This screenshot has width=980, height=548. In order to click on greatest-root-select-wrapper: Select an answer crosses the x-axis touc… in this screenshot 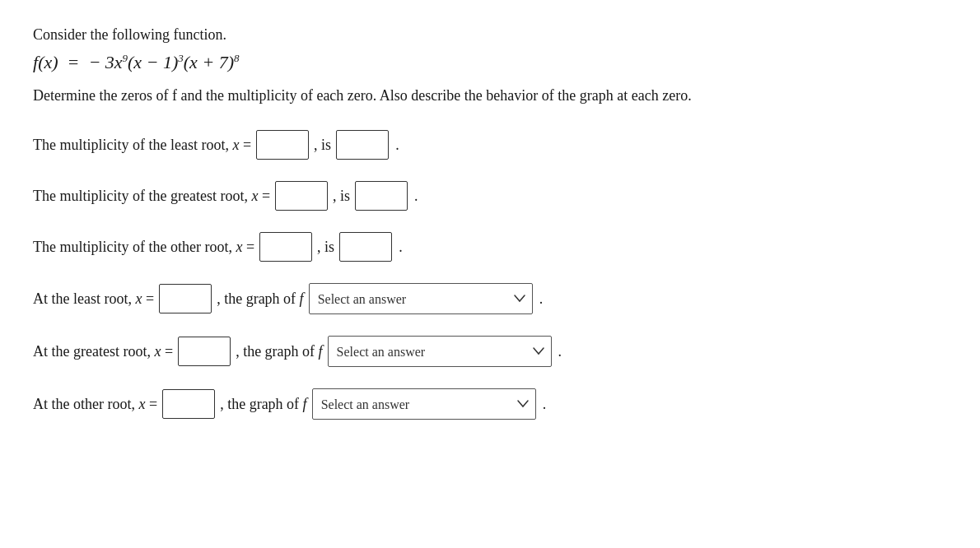, I will do `click(440, 351)`.